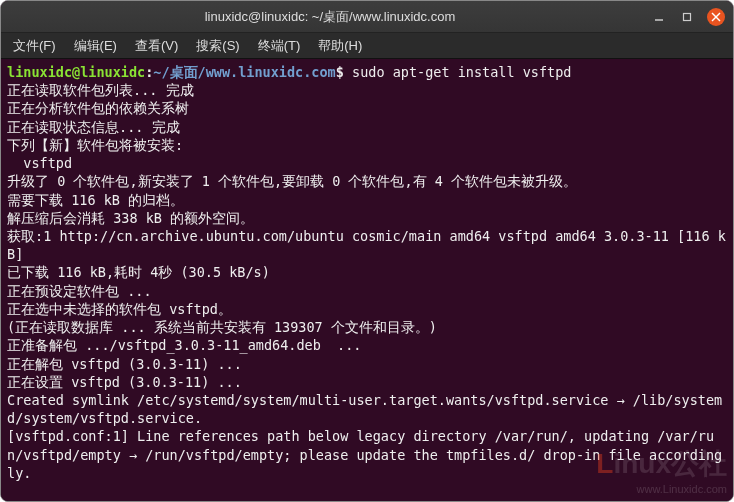  I want to click on out-line: 需要下载 116 kB 的归档。, so click(96, 200).